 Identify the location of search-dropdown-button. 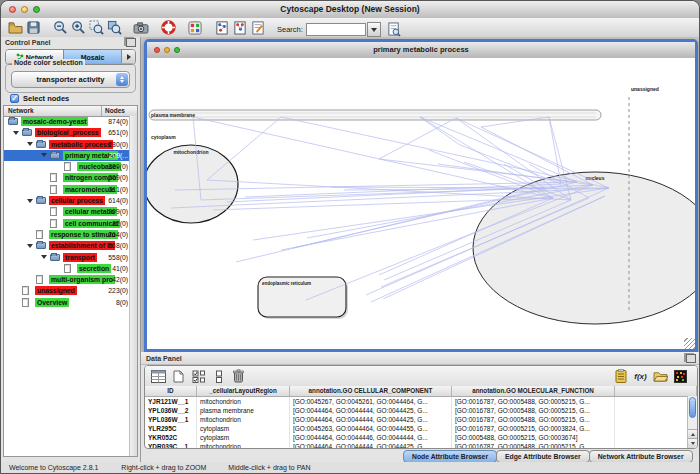
(374, 30).